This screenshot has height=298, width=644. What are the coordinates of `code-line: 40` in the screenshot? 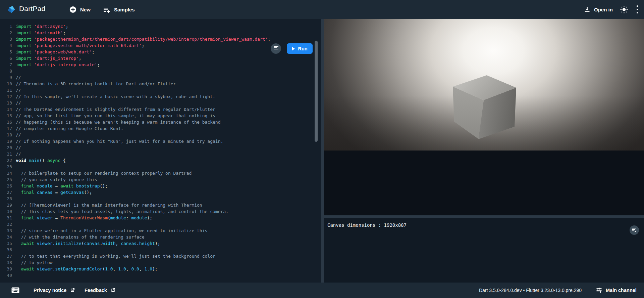 It's located at (160, 275).